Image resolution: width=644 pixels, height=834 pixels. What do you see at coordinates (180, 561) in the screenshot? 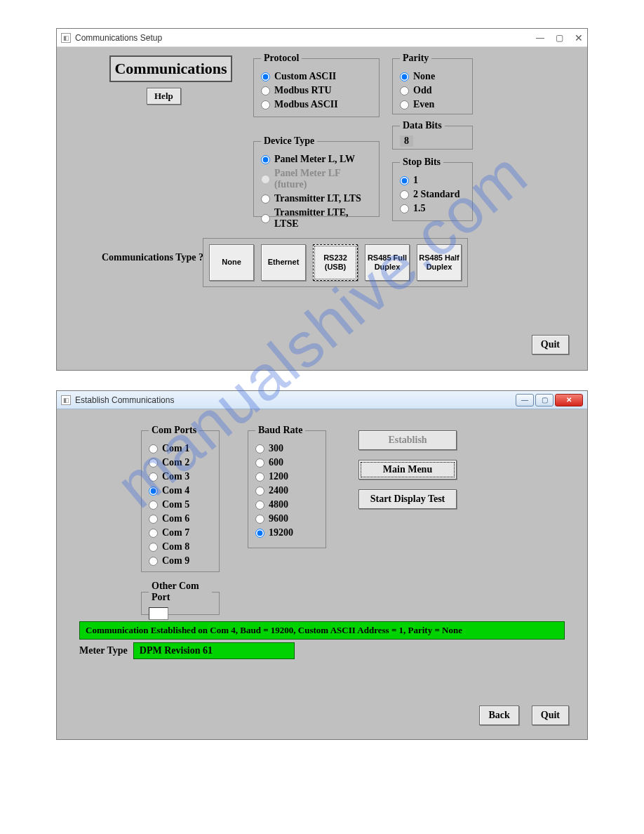
I see `comport-option: Com 9` at bounding box center [180, 561].